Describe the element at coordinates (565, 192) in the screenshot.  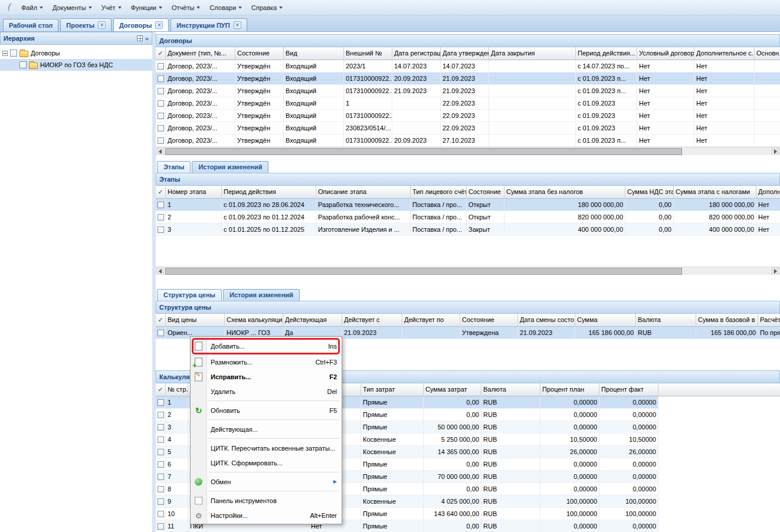
I see `column-header: Сумма этапа без налогов` at that location.